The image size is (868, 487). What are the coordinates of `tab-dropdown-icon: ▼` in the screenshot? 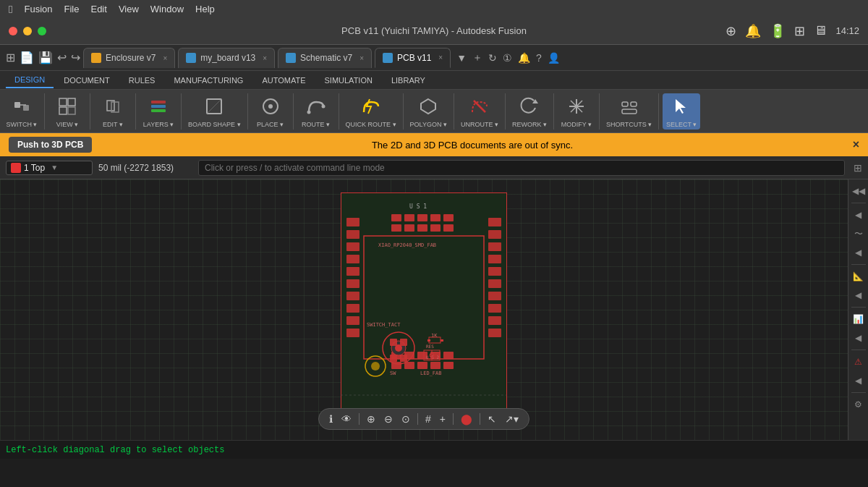 It's located at (461, 58).